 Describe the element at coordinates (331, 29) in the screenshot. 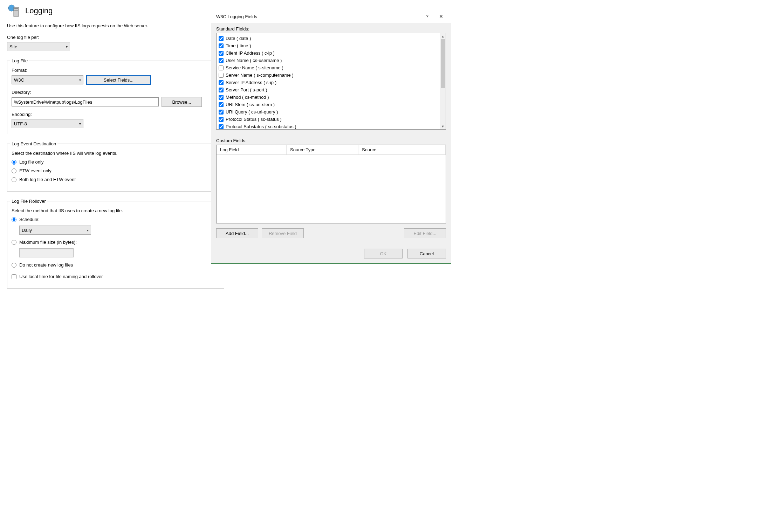

I see `standard-fields-label: Standard Fields:` at that location.